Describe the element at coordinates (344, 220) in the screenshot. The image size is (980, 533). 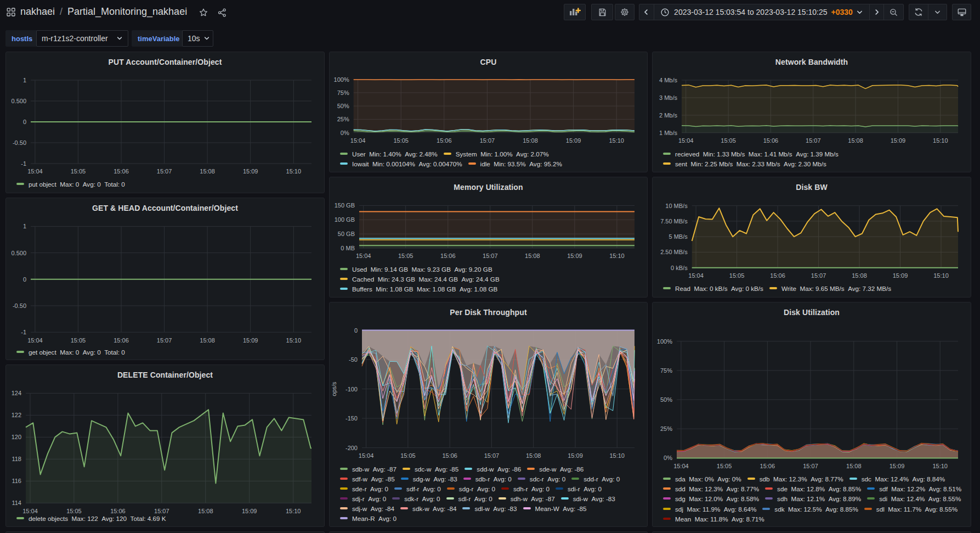
I see `svg-text: 100 GB` at that location.